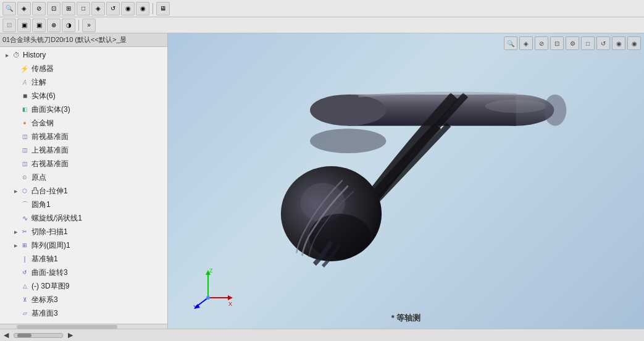 The height and width of the screenshot is (341, 644). Describe the element at coordinates (98, 205) in the screenshot. I see `fillet-label: 圆角1` at that location.